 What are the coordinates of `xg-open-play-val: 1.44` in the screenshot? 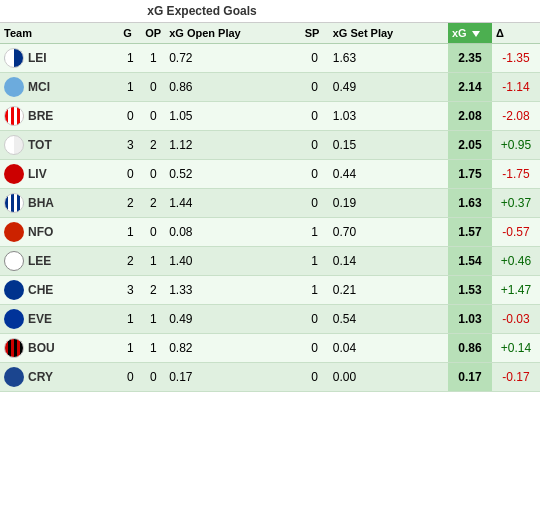 It's located at (233, 204).